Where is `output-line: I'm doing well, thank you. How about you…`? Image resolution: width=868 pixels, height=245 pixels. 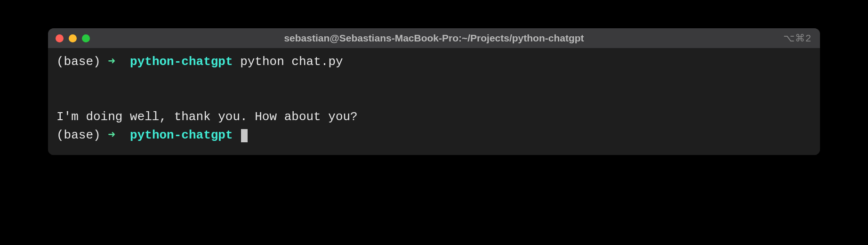
output-line: I'm doing well, thank you. How about you… is located at coordinates (434, 117).